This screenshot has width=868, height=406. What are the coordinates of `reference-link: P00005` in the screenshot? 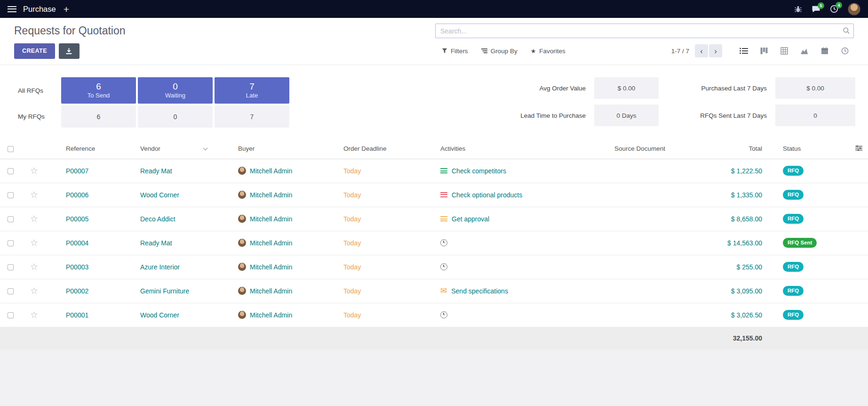 It's located at (77, 219).